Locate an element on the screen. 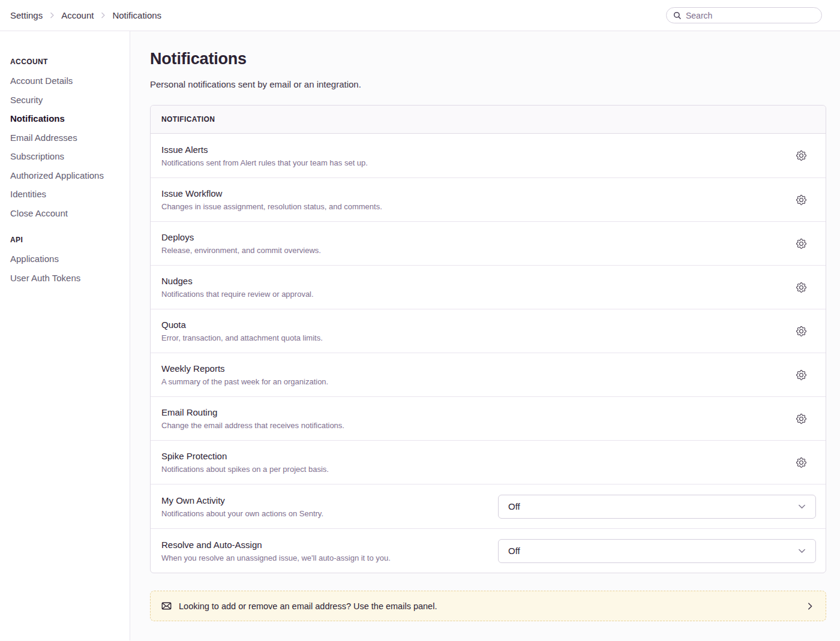 Image resolution: width=840 pixels, height=641 pixels. sidebar-item-security: Security is located at coordinates (67, 103).